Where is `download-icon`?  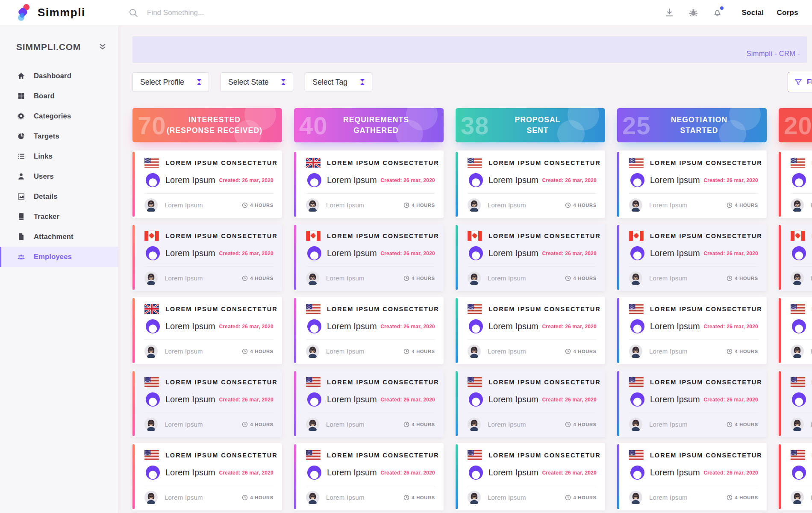 download-icon is located at coordinates (669, 13).